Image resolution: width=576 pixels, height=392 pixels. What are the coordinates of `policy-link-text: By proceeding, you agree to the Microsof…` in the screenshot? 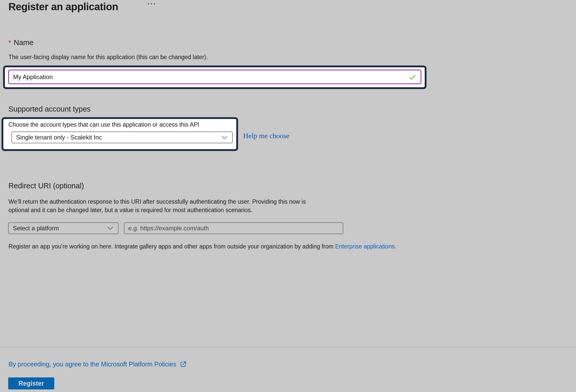 It's located at (92, 364).